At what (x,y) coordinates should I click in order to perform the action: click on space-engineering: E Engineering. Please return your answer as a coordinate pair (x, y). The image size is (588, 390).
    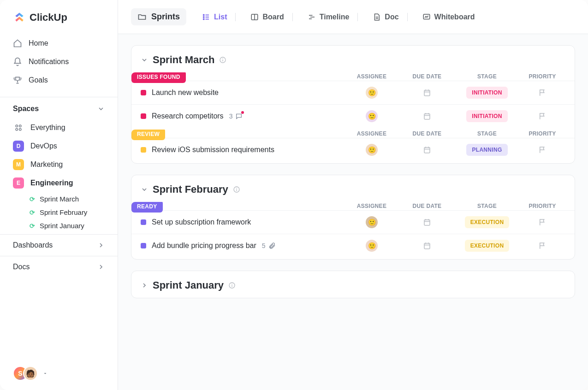
    Looking at the image, I should click on (59, 183).